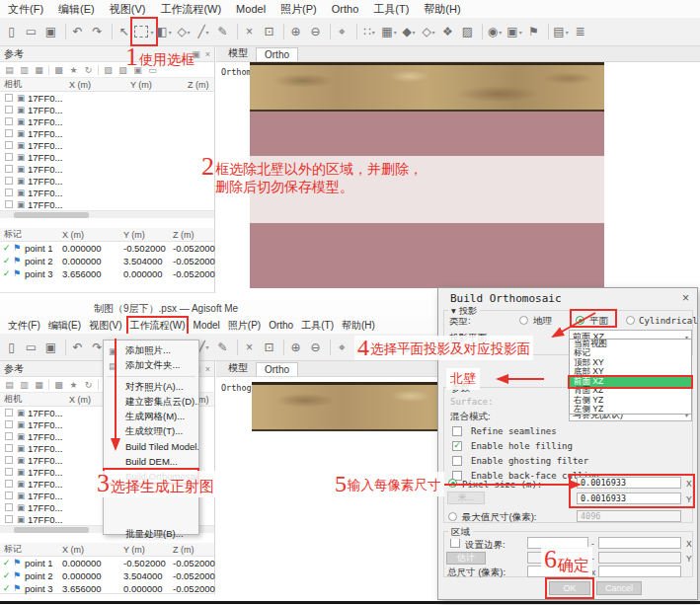  What do you see at coordinates (12, 347) in the screenshot?
I see `new-document-icon: ▯` at bounding box center [12, 347].